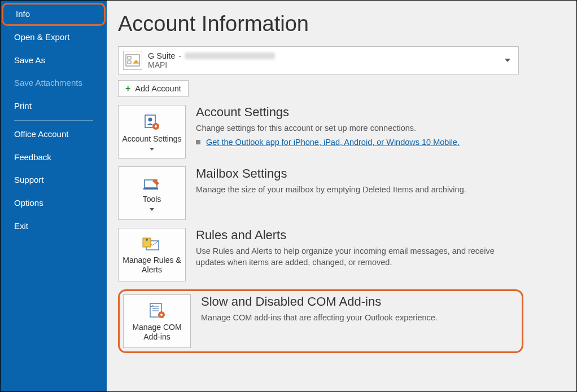  I want to click on rules-alerts-desc: Use Rules and Alerts to help organize yo…, so click(357, 257).